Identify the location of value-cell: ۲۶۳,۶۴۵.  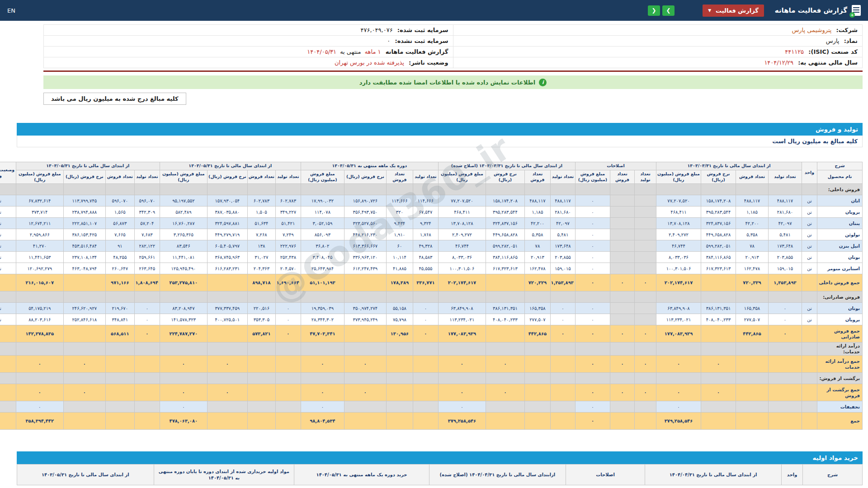
(147, 268).